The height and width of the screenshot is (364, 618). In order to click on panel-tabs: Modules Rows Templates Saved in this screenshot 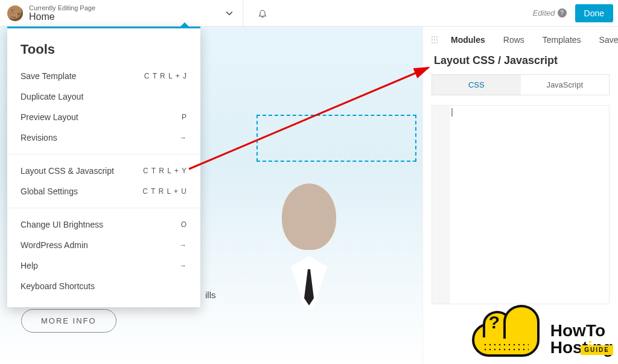, I will do `click(520, 39)`.